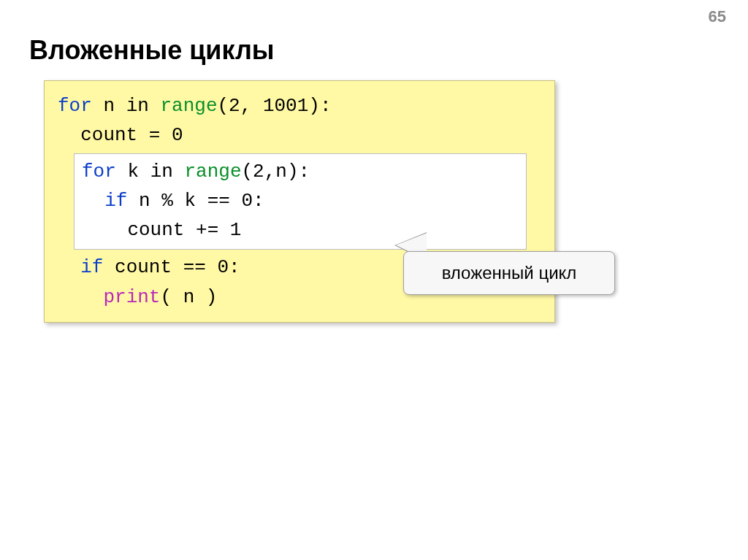 This screenshot has height=560, width=748. What do you see at coordinates (137, 106) in the screenshot?
I see `keyword-in: in` at bounding box center [137, 106].